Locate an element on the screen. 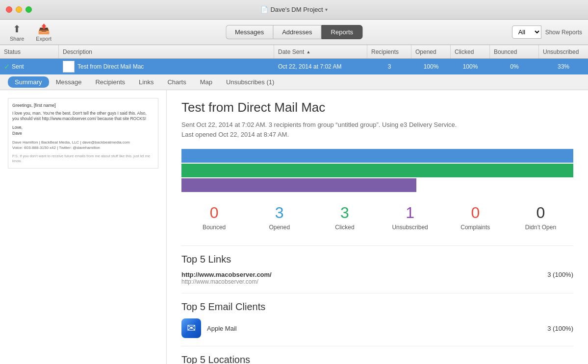  th-description: Description is located at coordinates (167, 52).